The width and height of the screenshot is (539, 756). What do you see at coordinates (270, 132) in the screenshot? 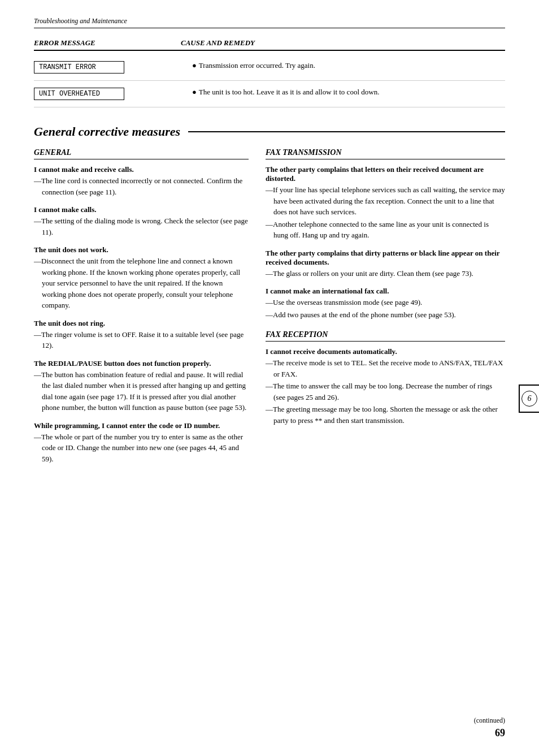
I see `section-title: General corrective measures` at bounding box center [270, 132].